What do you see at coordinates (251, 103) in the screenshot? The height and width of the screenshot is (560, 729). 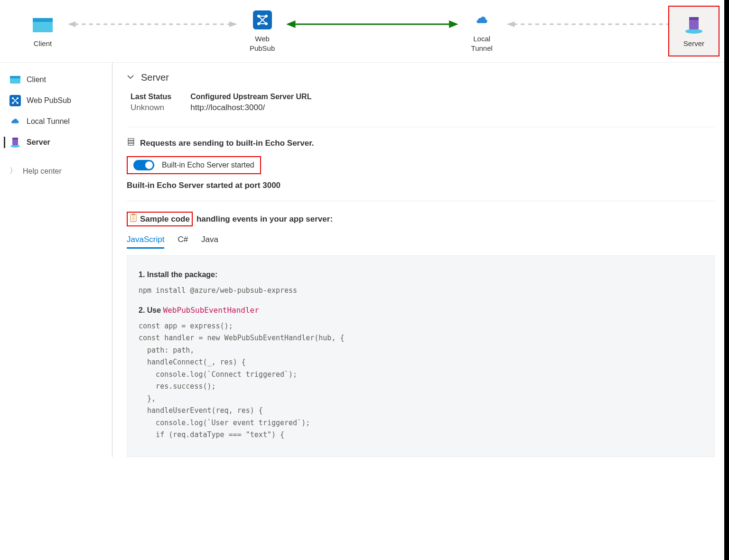 I see `status-upstream: Configured Upstream Server URL http://lo…` at bounding box center [251, 103].